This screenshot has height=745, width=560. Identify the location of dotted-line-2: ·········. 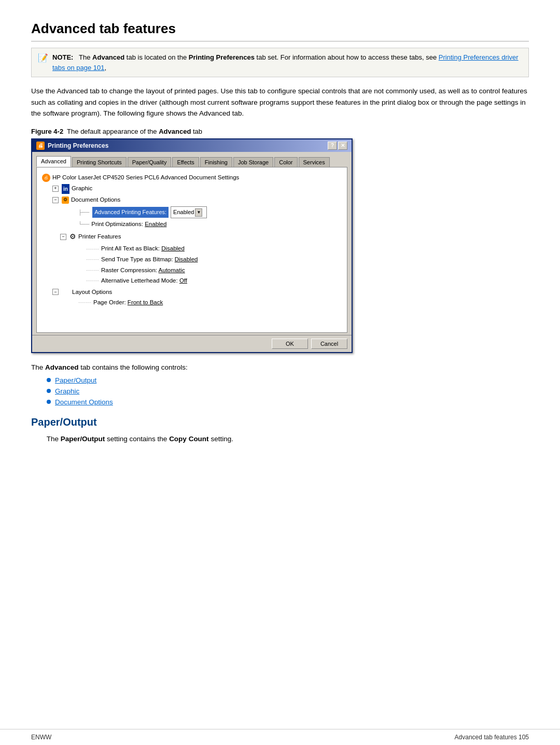
(92, 259).